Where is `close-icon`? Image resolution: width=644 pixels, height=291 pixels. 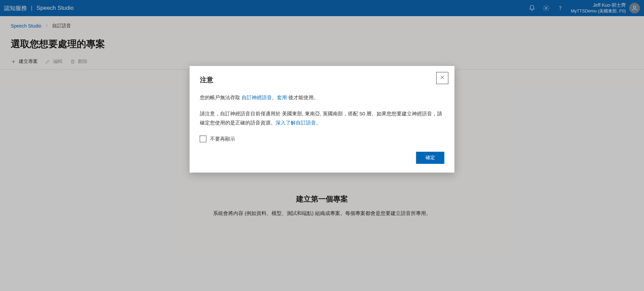 close-icon is located at coordinates (442, 78).